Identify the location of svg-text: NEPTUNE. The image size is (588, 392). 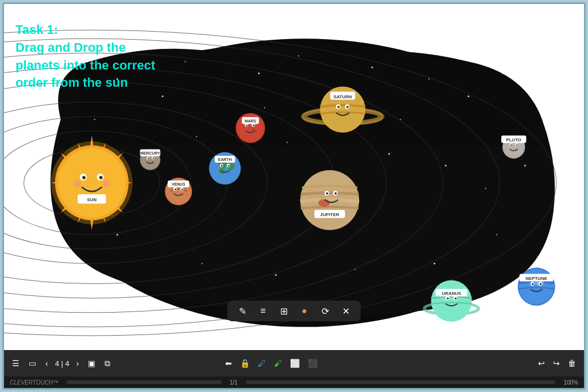
(536, 278).